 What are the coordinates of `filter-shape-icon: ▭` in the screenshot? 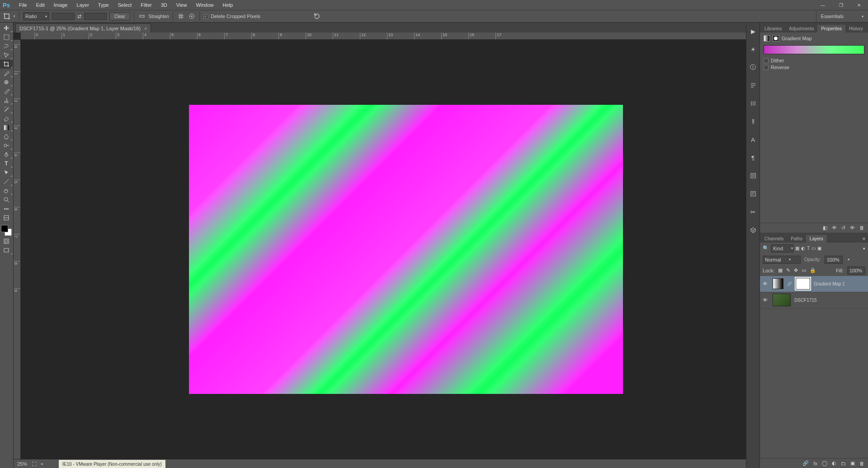 It's located at (814, 248).